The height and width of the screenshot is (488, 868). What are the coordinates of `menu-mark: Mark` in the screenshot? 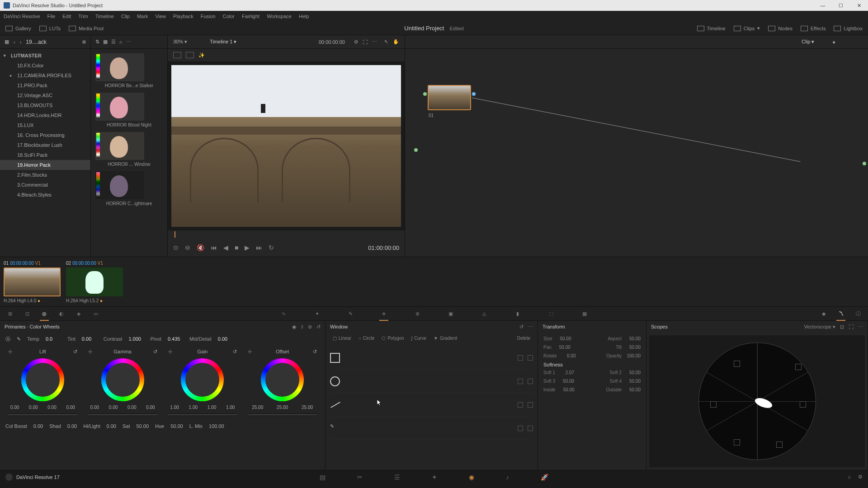 It's located at (142, 16).